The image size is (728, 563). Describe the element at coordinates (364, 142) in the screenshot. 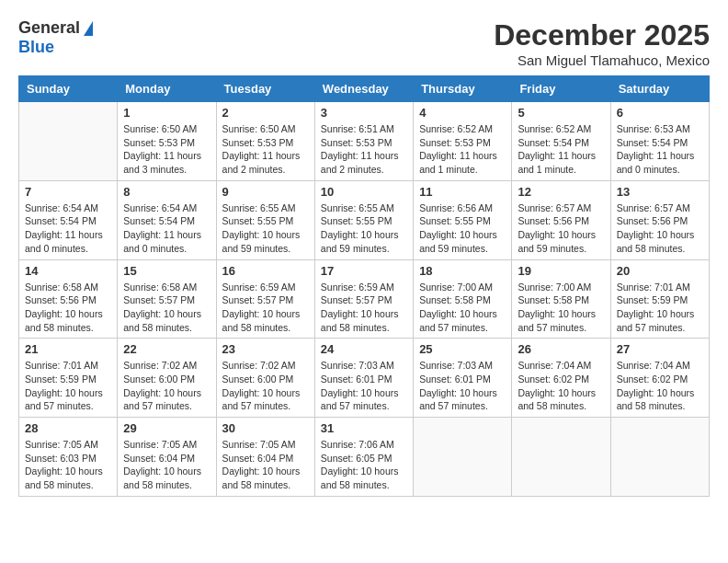

I see `calendar-week-row: 1Sunrise: 6:50 AM Sunset: 5:53 PM Daylig…` at that location.